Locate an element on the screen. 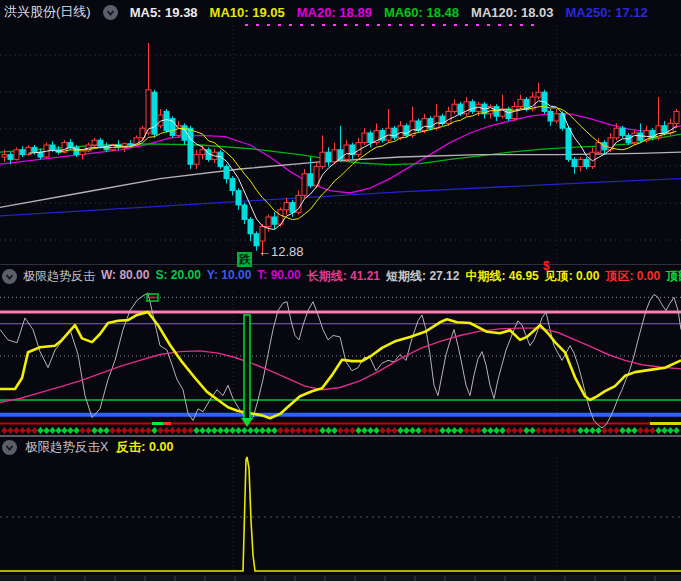 Image resolution: width=681 pixels, height=581 pixels. stock-title: 洪兴股份(日线) is located at coordinates (48, 12).